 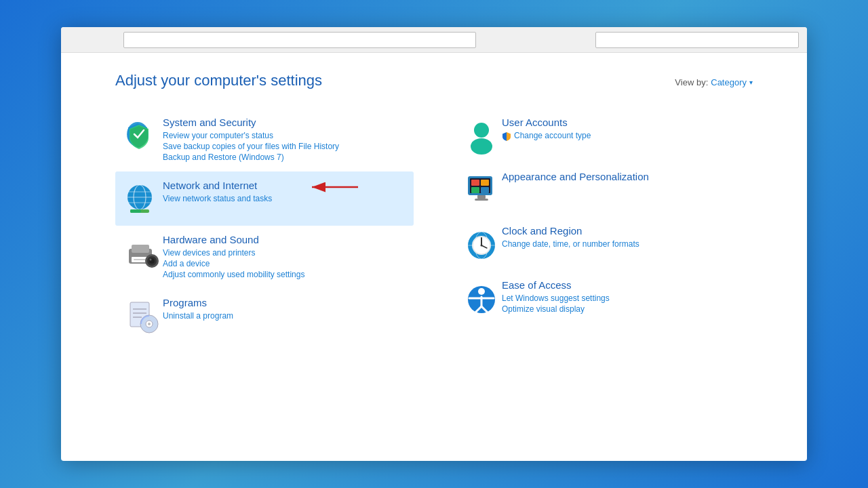 I want to click on page-title: Adjust your computer's settings, so click(x=218, y=81).